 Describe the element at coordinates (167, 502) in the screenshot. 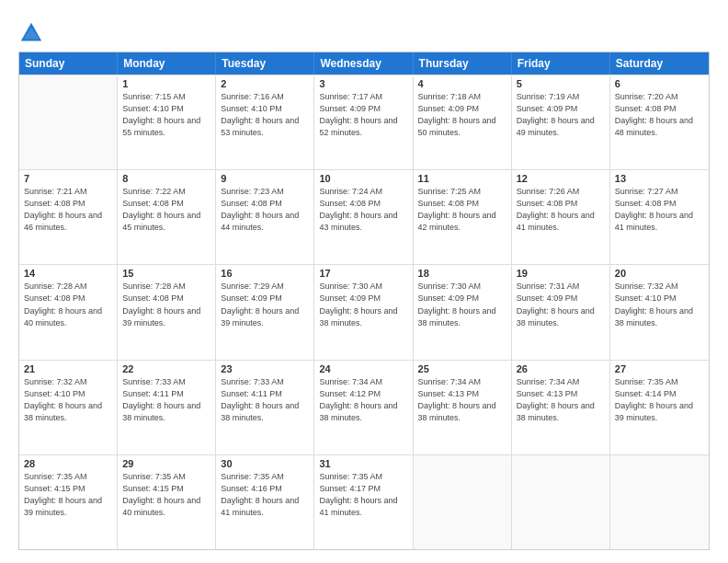

I see `cal-cell-5-2: 29Sunrise: 7:35 AM Sunset: 4:15 PM Dayli…` at that location.